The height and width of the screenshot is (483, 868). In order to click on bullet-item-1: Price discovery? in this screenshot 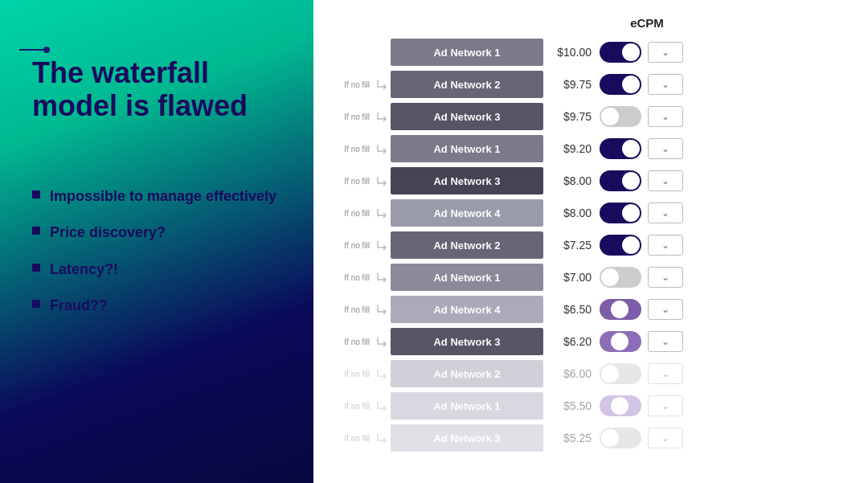, I will do `click(161, 233)`.